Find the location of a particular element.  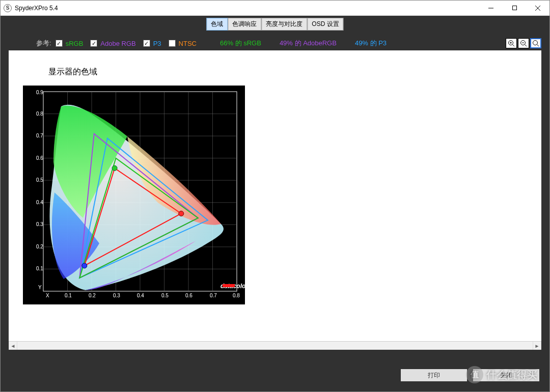

zoom-tools is located at coordinates (524, 43).